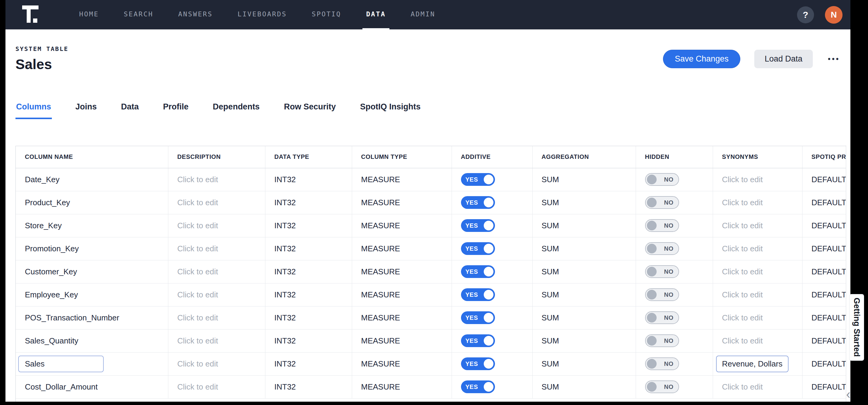  Describe the element at coordinates (326, 15) in the screenshot. I see `nav-item-spotiq: SPOTIQ` at that location.